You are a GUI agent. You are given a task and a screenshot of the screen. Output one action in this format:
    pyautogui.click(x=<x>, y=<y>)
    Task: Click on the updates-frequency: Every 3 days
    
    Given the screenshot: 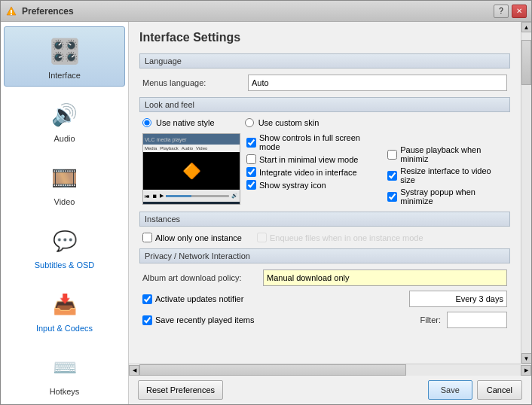 What is the action you would take?
    pyautogui.click(x=458, y=299)
    